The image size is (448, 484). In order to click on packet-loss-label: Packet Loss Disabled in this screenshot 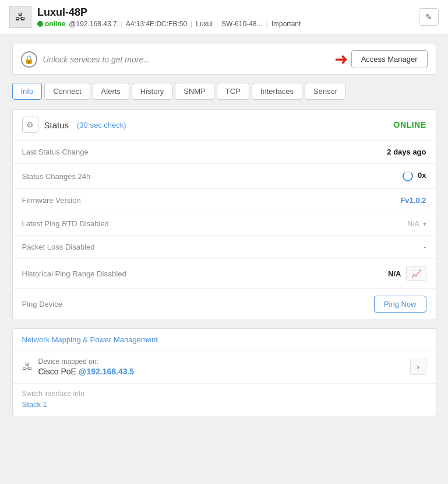, I will do `click(223, 247)`.